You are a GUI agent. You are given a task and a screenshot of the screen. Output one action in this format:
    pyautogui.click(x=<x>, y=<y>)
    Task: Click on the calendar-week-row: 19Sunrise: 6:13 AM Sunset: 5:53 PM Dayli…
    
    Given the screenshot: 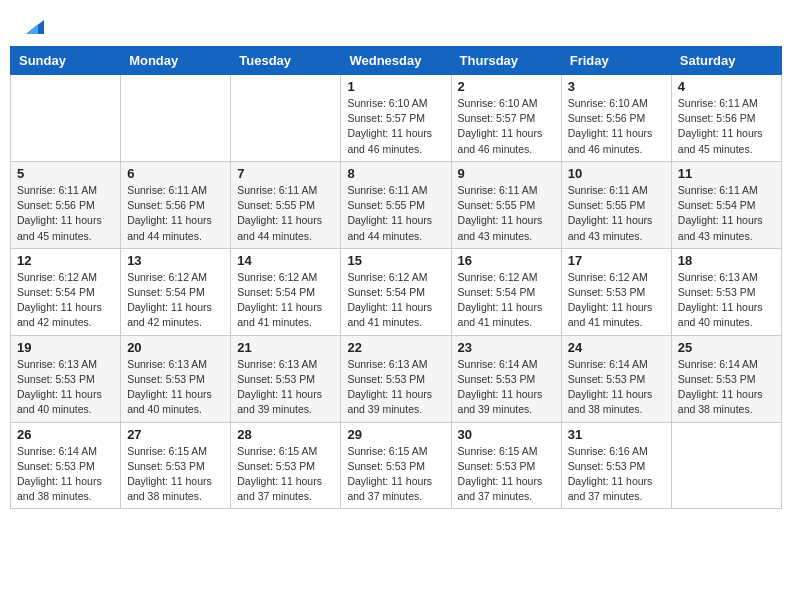 What is the action you would take?
    pyautogui.click(x=396, y=378)
    